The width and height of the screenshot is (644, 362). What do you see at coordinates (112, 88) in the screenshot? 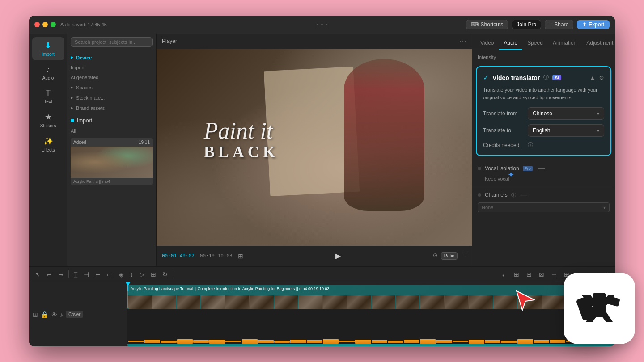
I see `nav-item-spaces: ▸ Spaces` at bounding box center [112, 88].